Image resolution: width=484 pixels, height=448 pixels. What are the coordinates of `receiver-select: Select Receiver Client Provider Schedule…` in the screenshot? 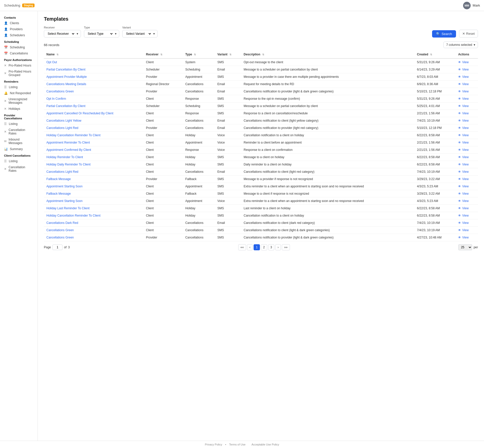 It's located at (61, 34).